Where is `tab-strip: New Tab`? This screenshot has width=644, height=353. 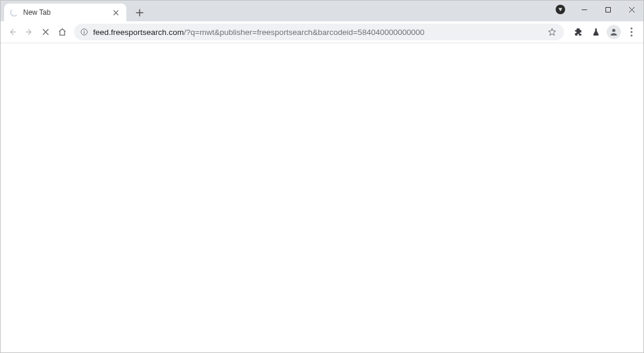 tab-strip: New Tab is located at coordinates (322, 11).